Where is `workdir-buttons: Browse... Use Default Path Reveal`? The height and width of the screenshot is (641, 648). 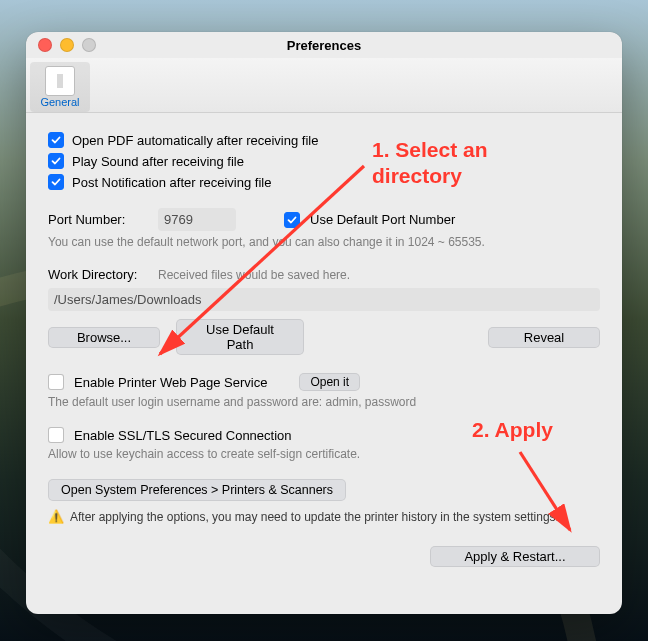
workdir-buttons: Browse... Use Default Path Reveal is located at coordinates (324, 337).